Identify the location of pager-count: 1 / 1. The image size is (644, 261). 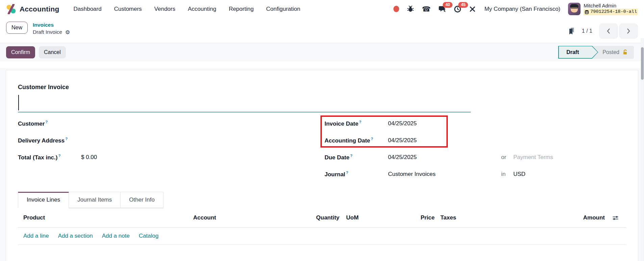
(587, 31).